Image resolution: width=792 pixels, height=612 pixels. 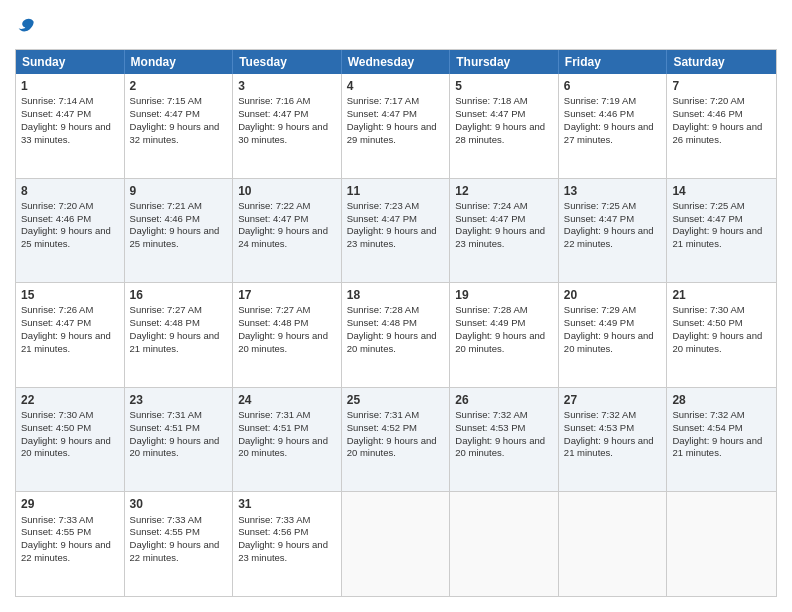 What do you see at coordinates (609, 447) in the screenshot?
I see `daylight-text: Daylight: 9 hours and 21 minutes.` at bounding box center [609, 447].